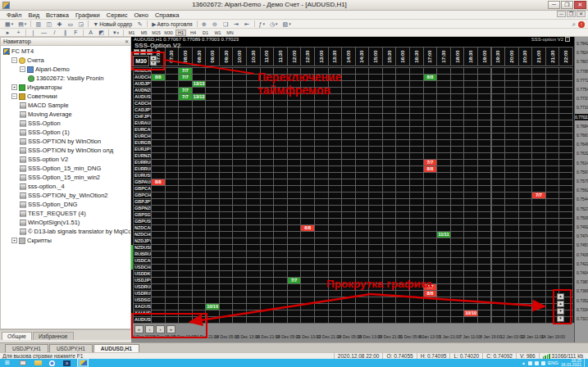  Describe the element at coordinates (66, 169) in the screenshot. I see `tree-item-sss-option-15-min-dng: SSS-Option_15_min_DNG` at that location.